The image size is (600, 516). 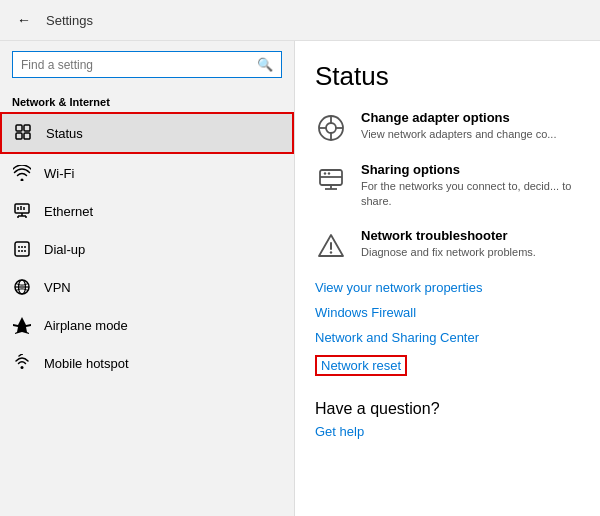 What do you see at coordinates (448, 76) in the screenshot?
I see `content-title: Status` at bounding box center [448, 76].